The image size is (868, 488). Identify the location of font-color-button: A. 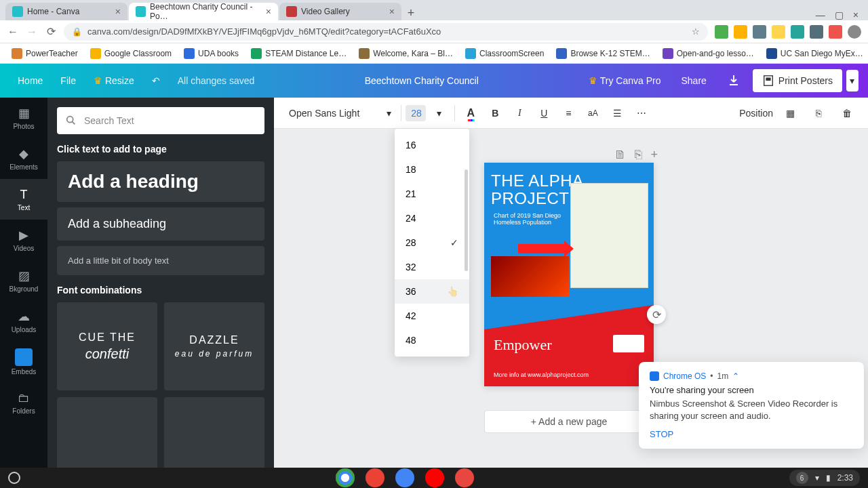
(471, 113).